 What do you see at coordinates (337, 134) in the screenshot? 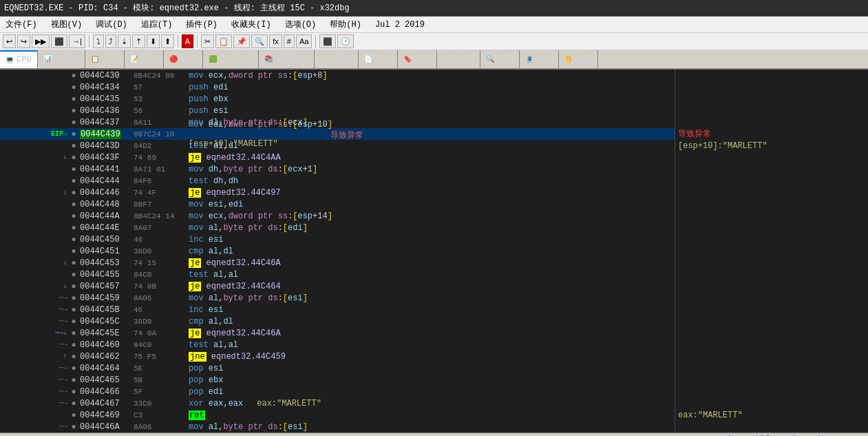
I see `disasm-row: EIP→●0044C4398B7C24 10mov edi,dword ptr …` at bounding box center [337, 134].